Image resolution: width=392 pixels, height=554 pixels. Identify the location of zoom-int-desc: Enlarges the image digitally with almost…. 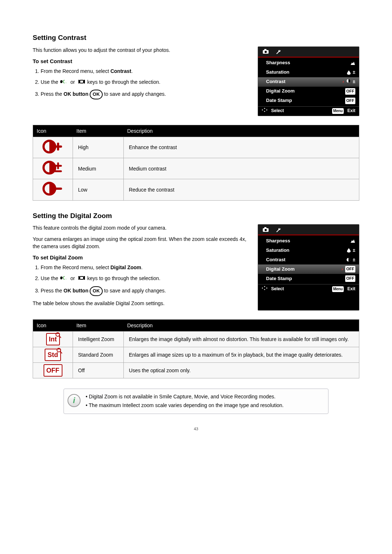
(242, 340).